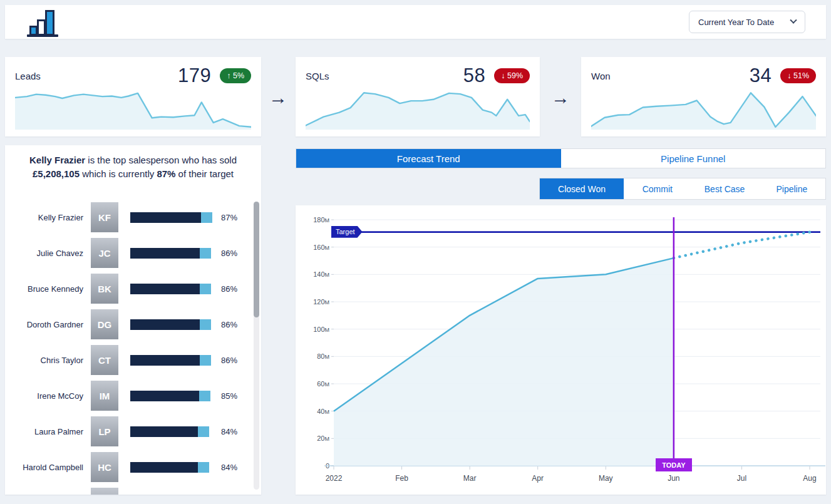  What do you see at coordinates (229, 396) in the screenshot?
I see `progress-pct: 85%` at bounding box center [229, 396].